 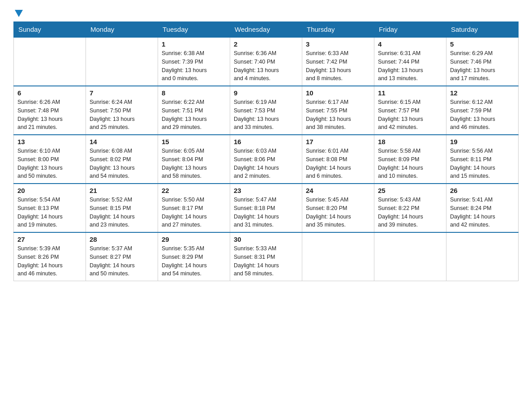 What do you see at coordinates (410, 212) in the screenshot?
I see `day-info: Sunrise: 5:43 AM Sunset: 8:22 PM Dayligh…` at bounding box center [410, 212].